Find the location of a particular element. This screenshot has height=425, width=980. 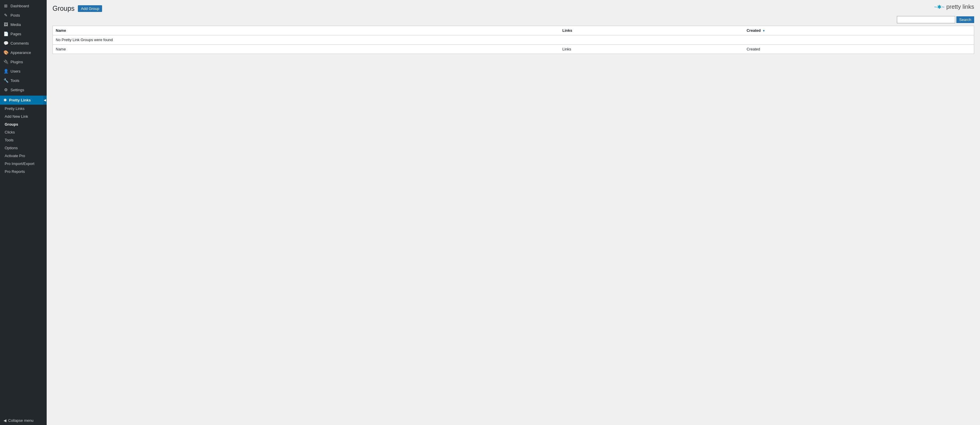

sidebar-item-appearance: 🎨Appearance is located at coordinates (24, 52).